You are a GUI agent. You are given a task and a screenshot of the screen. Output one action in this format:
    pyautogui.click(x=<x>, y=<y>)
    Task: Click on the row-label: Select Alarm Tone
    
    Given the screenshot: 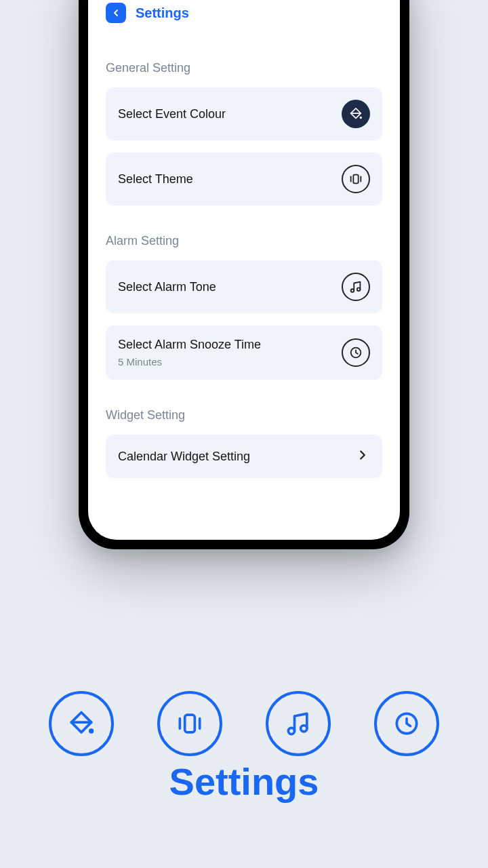 What is the action you would take?
    pyautogui.click(x=167, y=288)
    